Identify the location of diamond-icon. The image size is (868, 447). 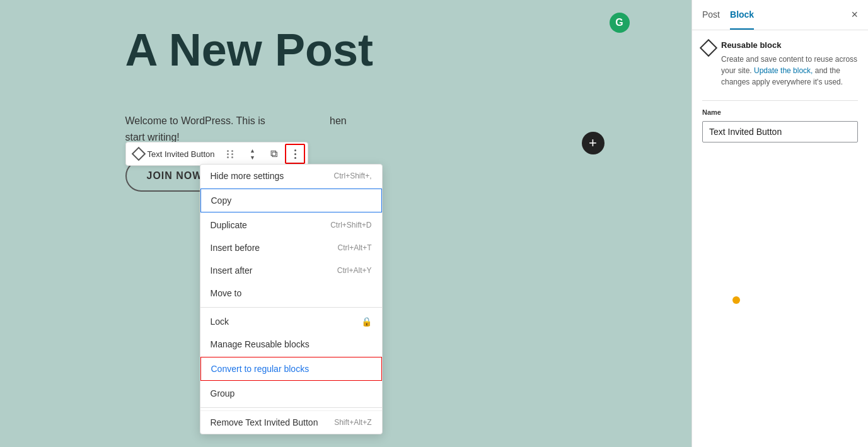
(139, 154).